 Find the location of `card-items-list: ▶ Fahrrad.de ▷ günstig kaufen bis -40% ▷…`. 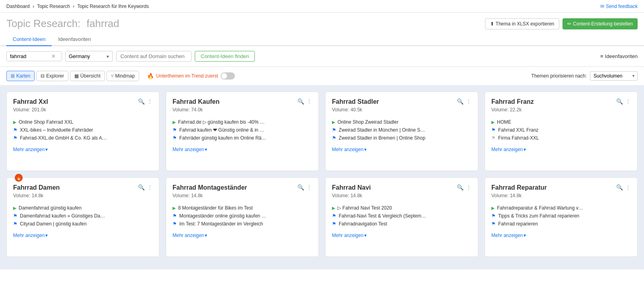

card-items-list: ▶ Fahrrad.de ▷ günstig kaufen bis -40% ▷… is located at coordinates (242, 130).